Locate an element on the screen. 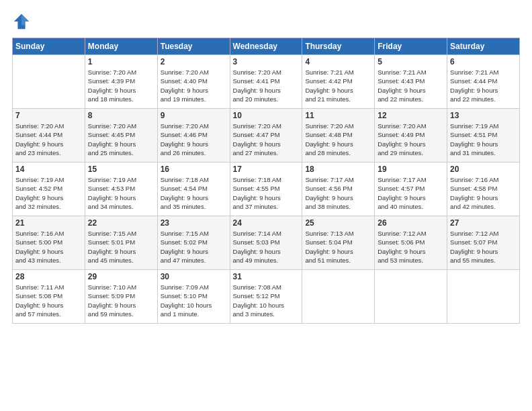 This screenshot has height=411, width=532. day-info: Sunrise: 7:20 AMSunset: 4:46 PMDaylight:… is located at coordinates (193, 140).